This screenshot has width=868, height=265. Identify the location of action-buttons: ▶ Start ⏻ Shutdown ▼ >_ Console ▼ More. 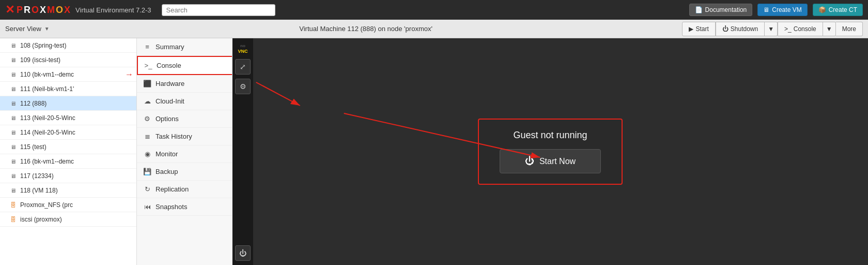
(772, 29).